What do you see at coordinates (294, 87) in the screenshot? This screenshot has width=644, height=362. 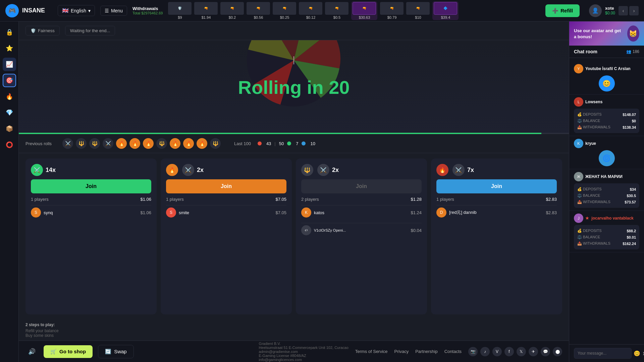 I see `rolling-text: Rolling in 20` at bounding box center [294, 87].